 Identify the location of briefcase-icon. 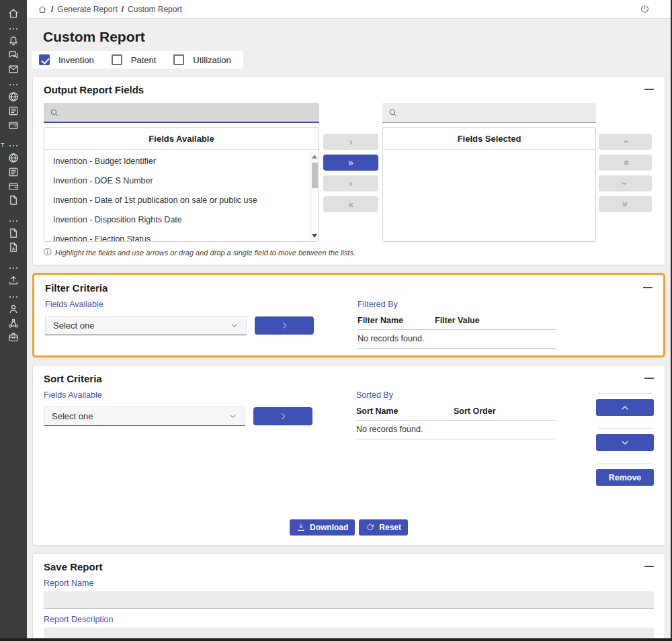
(13, 337).